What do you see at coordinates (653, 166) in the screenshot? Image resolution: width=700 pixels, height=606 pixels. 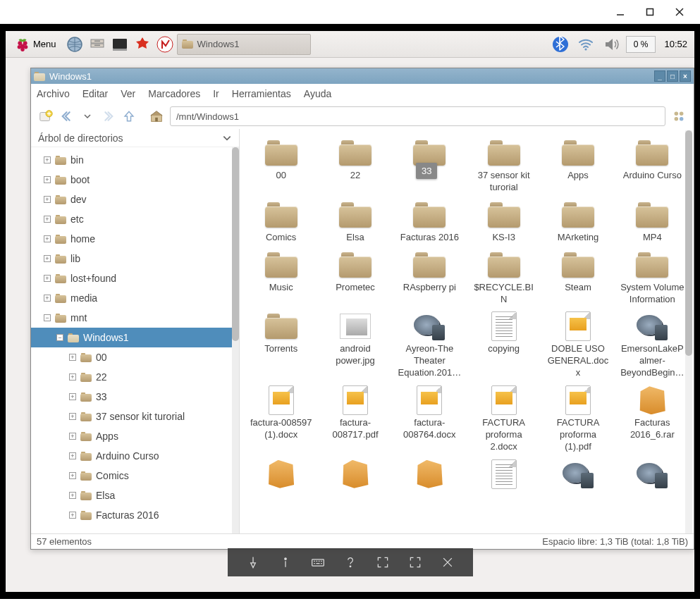 I see `file-item: Arduino Curso` at bounding box center [653, 166].